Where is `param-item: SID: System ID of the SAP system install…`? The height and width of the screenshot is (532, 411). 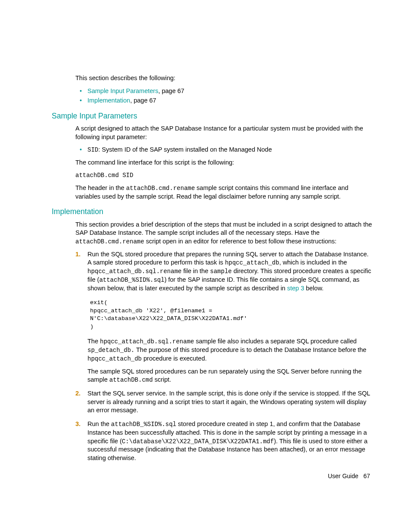
param-item: SID: System ID of the SAP system install… is located at coordinates (224, 150).